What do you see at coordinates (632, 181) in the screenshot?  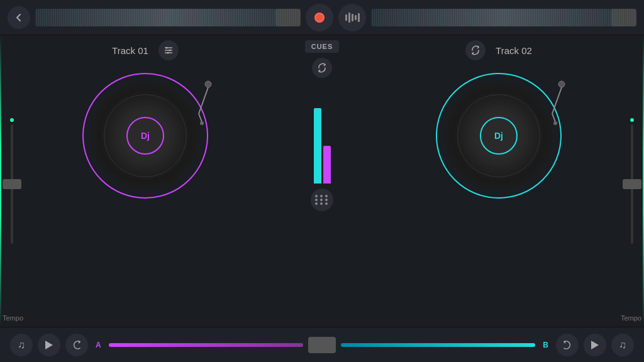 I see `pitch-slider-right` at bounding box center [632, 181].